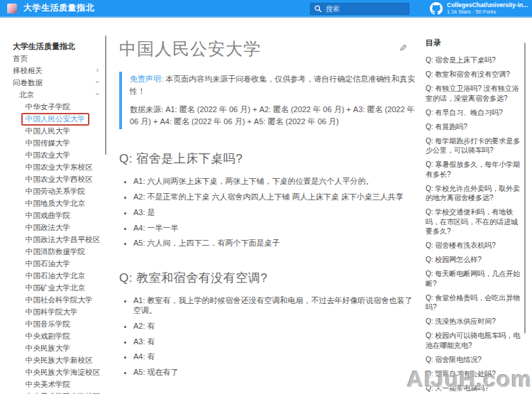 Image resolution: width=532 pixels, height=394 pixels. Describe the element at coordinates (270, 159) in the screenshot. I see `qa-question-heading: Q: 宿舍是上床下桌吗?` at that location.